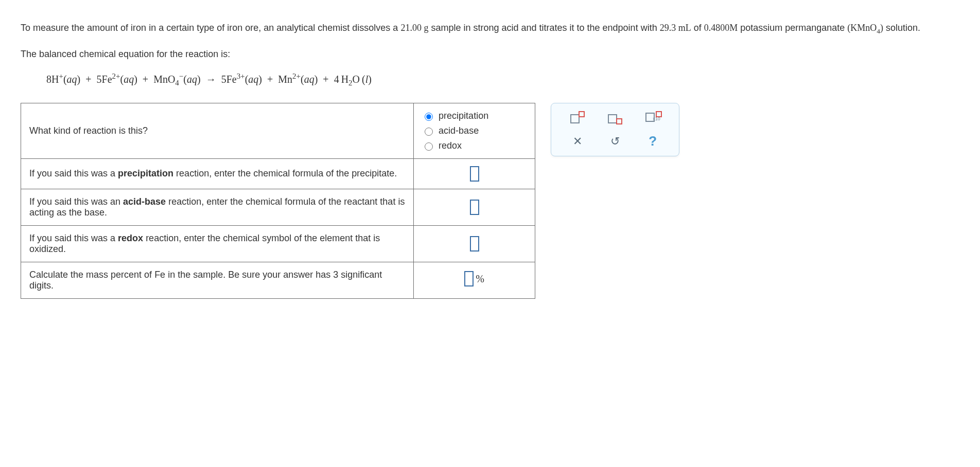 The image size is (980, 467). Describe the element at coordinates (92, 275) in the screenshot. I see `text: Calculate the mass percent of` at that location.